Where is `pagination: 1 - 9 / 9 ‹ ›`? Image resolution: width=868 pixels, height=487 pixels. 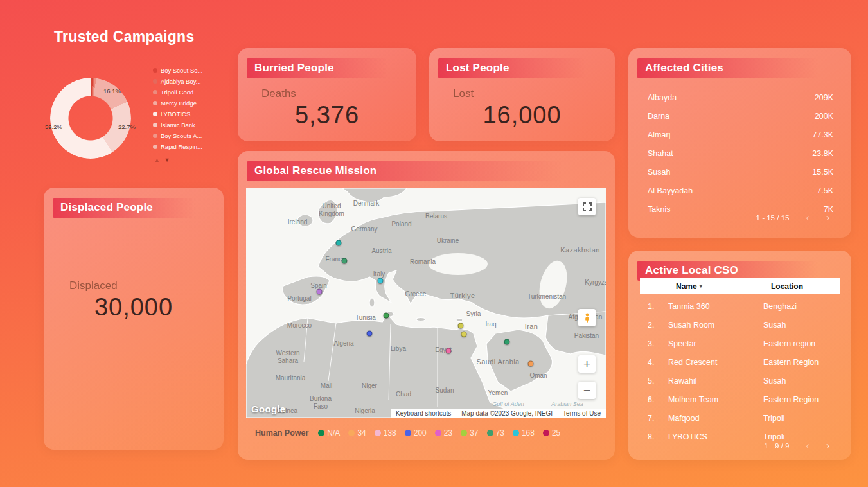
pagination: 1 - 9 / 9 ‹ › is located at coordinates (797, 446).